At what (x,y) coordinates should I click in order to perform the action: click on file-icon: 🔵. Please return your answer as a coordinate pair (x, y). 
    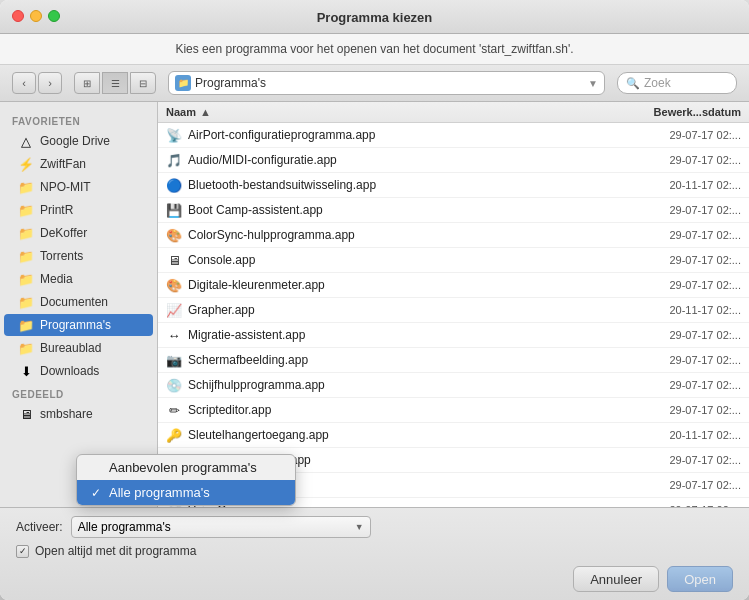
    Looking at the image, I should click on (174, 185).